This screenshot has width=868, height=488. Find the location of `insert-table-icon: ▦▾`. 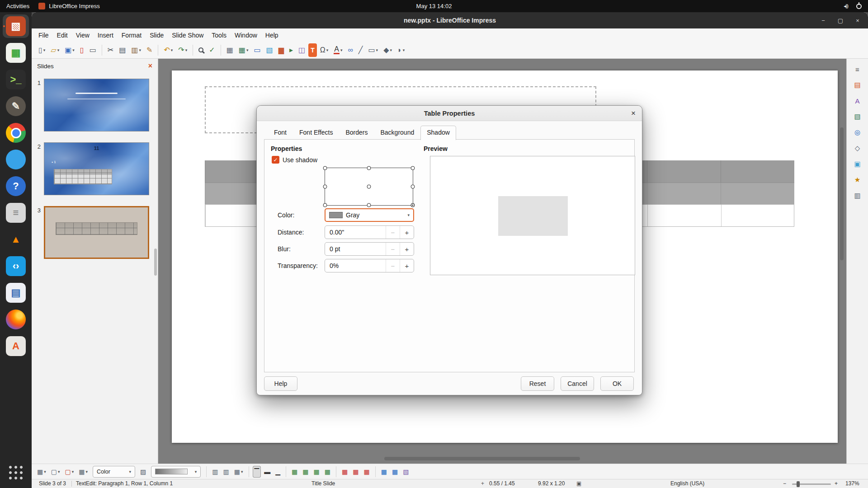

insert-table-icon: ▦▾ is located at coordinates (244, 50).